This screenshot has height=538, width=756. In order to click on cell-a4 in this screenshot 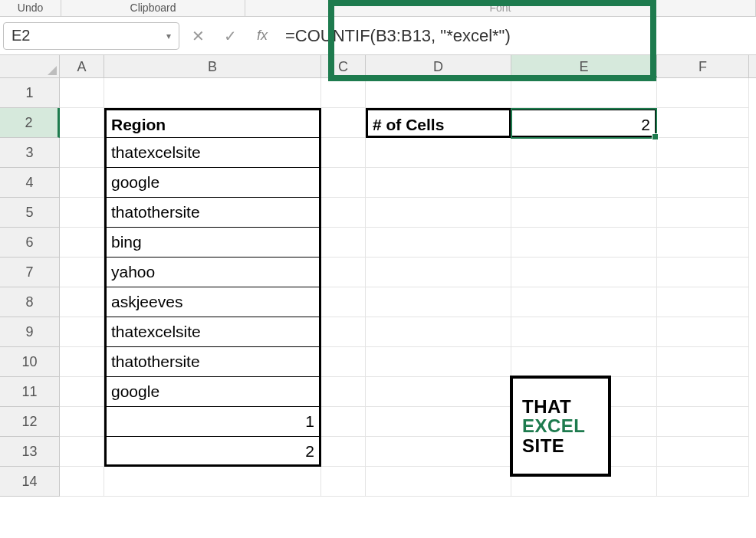, I will do `click(82, 182)`.